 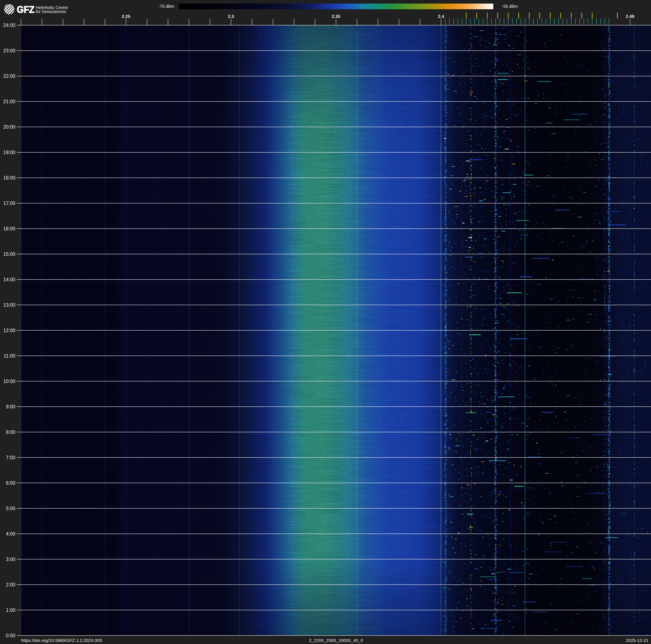 I want to click on svg-text: 20:00, so click(x=9, y=127).